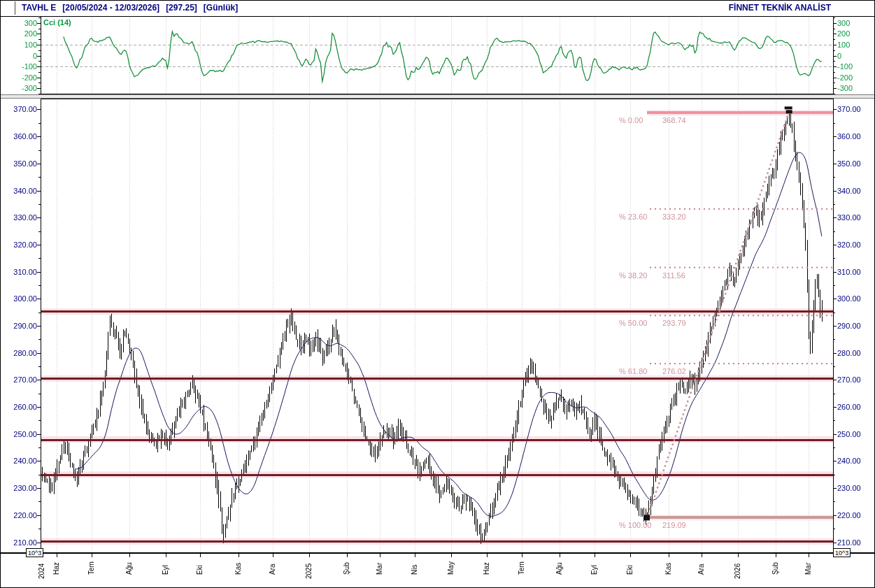 Image resolution: width=875 pixels, height=588 pixels. Describe the element at coordinates (849, 136) in the screenshot. I see `price-axis-label-right: 360.00` at that location.